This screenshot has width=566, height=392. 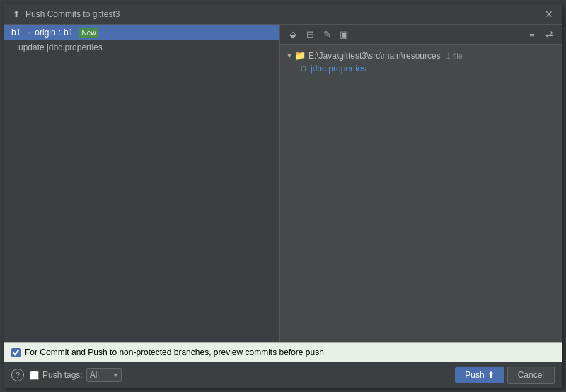 I want to click on remote-name: origin, so click(x=45, y=33).